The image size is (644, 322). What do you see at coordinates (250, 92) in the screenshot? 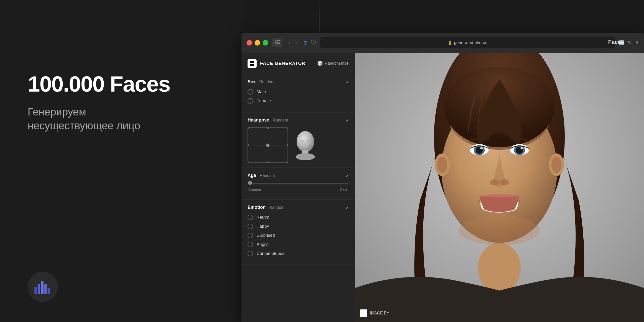
I see `sex-male-radio` at bounding box center [250, 92].